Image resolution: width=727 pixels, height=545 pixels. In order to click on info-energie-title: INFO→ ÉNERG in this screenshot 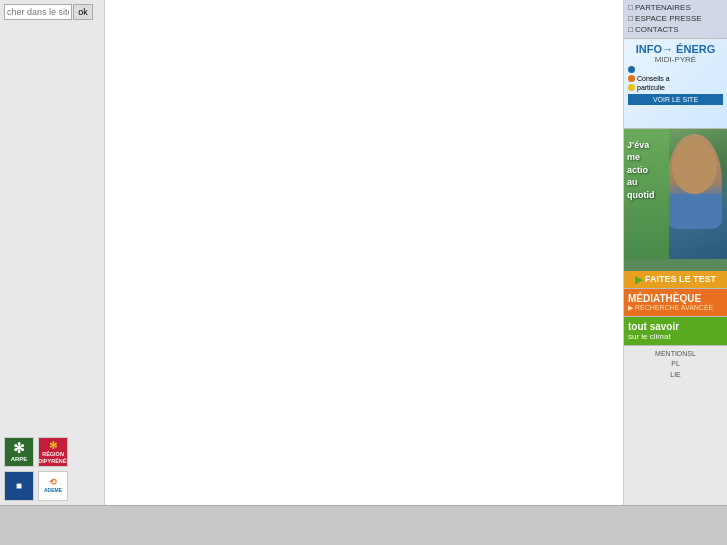, I will do `click(676, 49)`.